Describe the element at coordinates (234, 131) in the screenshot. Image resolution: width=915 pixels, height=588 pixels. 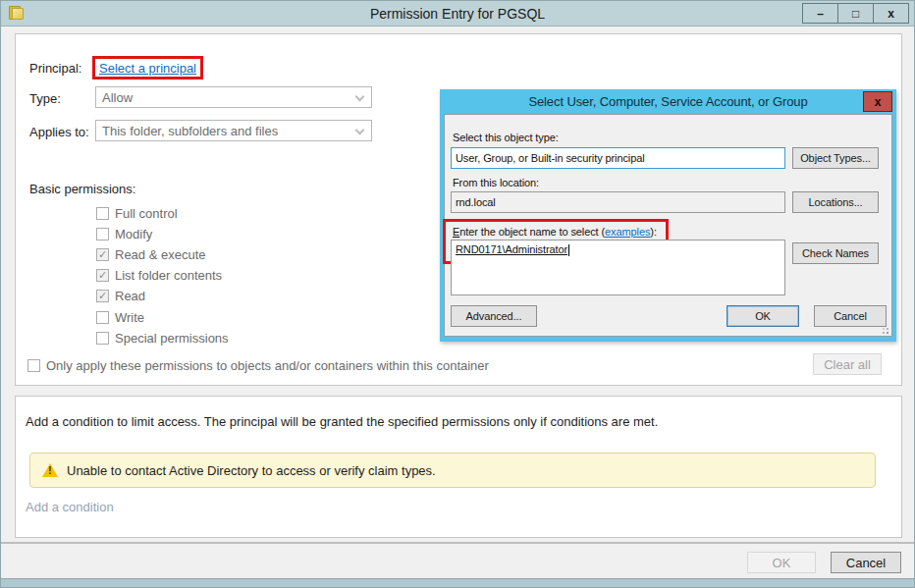
I see `applies-to-dropdown: This folder, subfolders and files` at that location.